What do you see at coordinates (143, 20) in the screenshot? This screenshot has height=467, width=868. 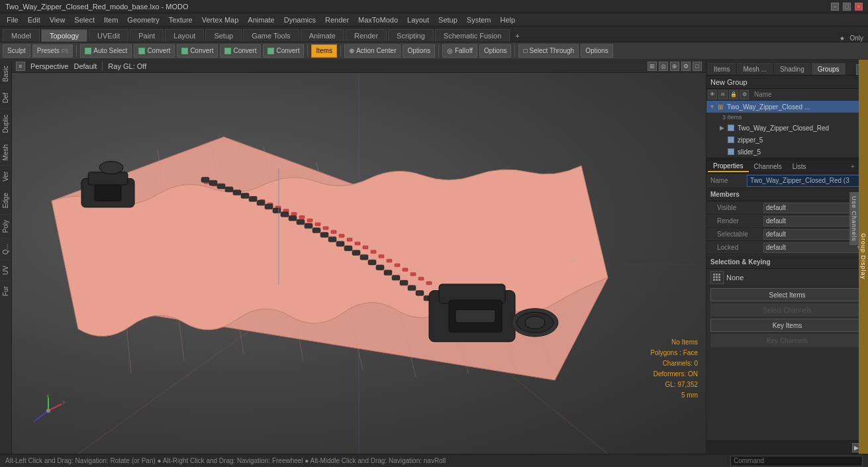 I see `menu-geometry: Geometry` at bounding box center [143, 20].